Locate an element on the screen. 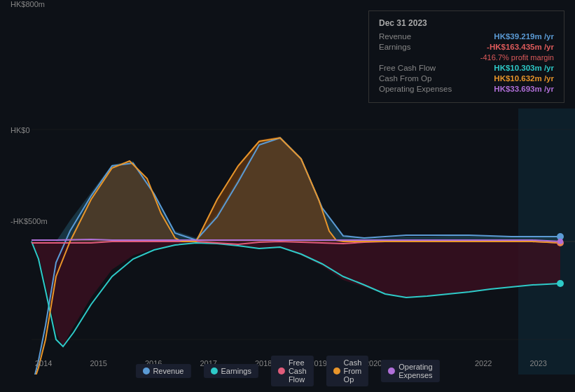 The height and width of the screenshot is (392, 575). earnings-value: -HK$163.435m /yr is located at coordinates (520, 47).